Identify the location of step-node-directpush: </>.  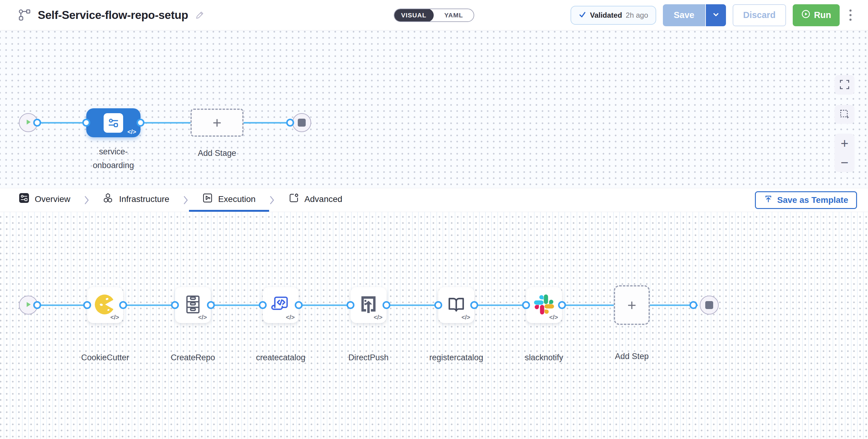
(369, 305).